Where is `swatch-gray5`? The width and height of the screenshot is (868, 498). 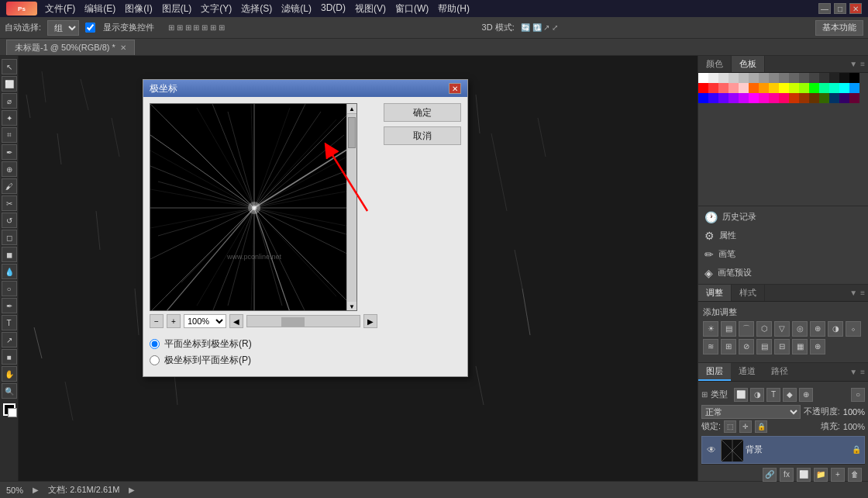 swatch-gray5 is located at coordinates (784, 78).